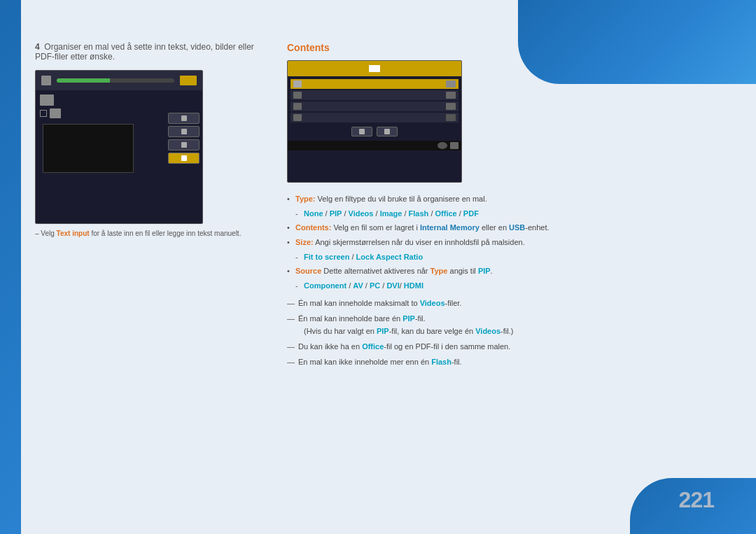 The height and width of the screenshot is (534, 756). I want to click on bullet-source-sub: Component / AV / PC / DVI/ HDMI, so click(514, 286).